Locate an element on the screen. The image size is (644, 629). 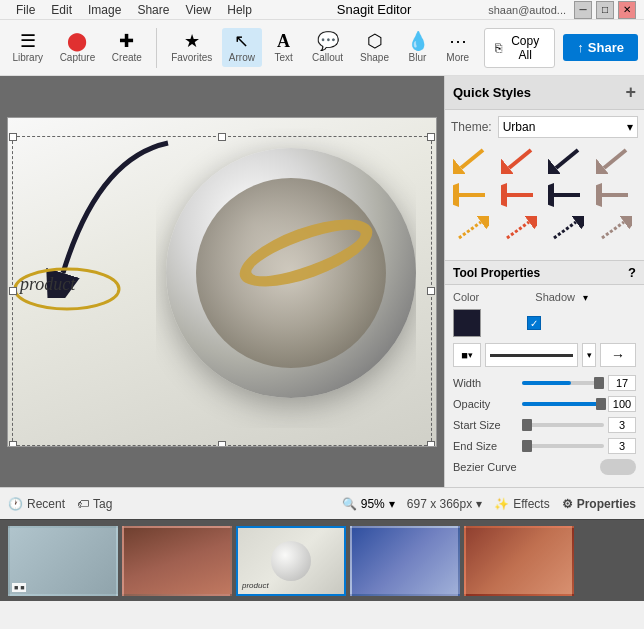
menu-bar: File Edit Image Share View Help Snagit E… is located at coordinates (322, 10).